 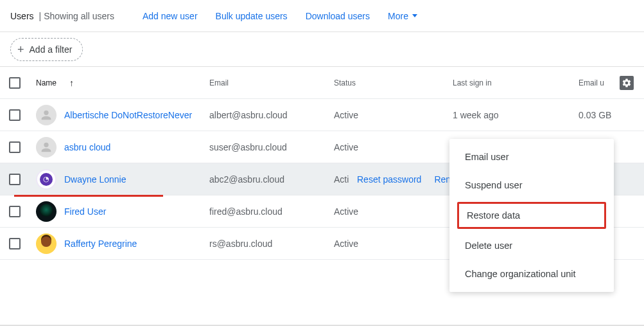 I want to click on col-name-label: Name, so click(x=46, y=83).